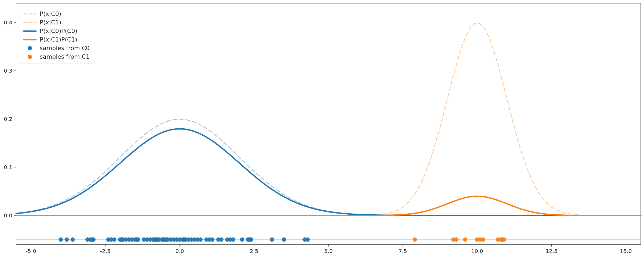 Image resolution: width=644 pixels, height=261 pixels. I want to click on x-tick-label: -2.5, so click(105, 251).